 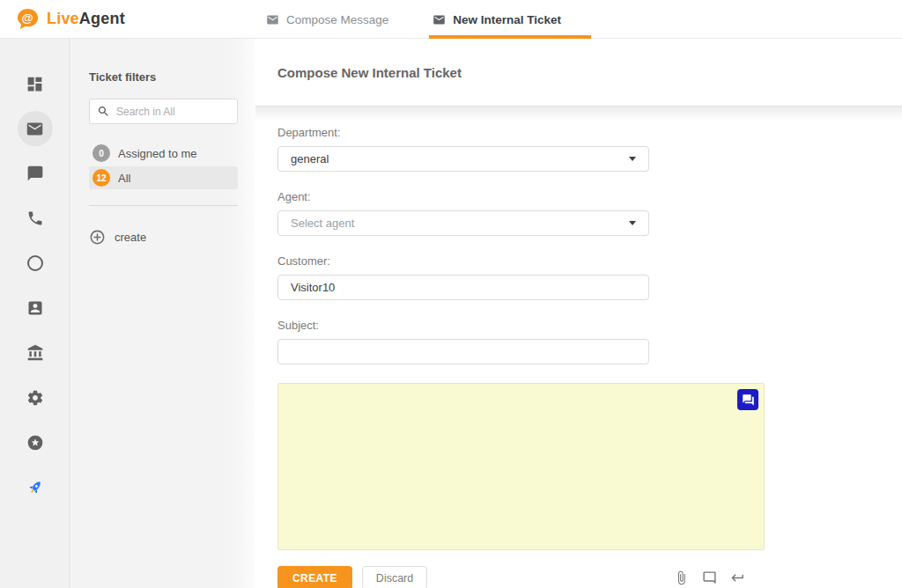 What do you see at coordinates (463, 287) in the screenshot?
I see `customer-input` at bounding box center [463, 287].